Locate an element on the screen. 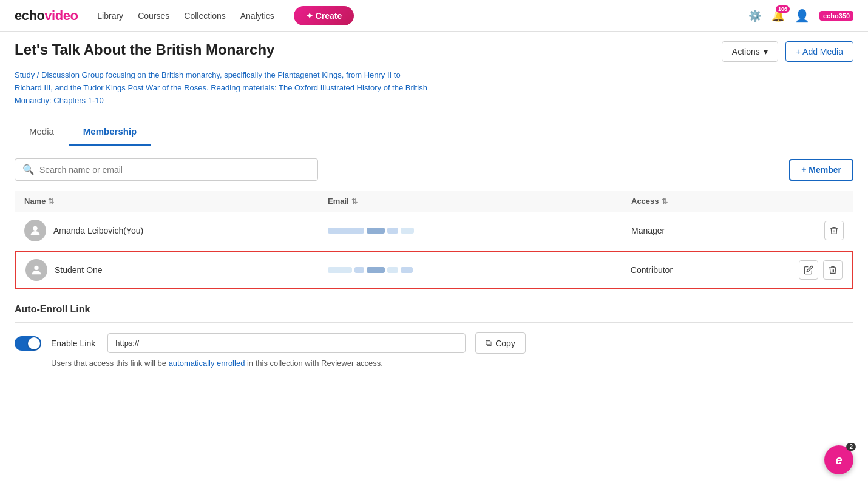 The height and width of the screenshot is (489, 868). header-right: ⚙️ 🔔 106 👤 echo350 is located at coordinates (801, 16).